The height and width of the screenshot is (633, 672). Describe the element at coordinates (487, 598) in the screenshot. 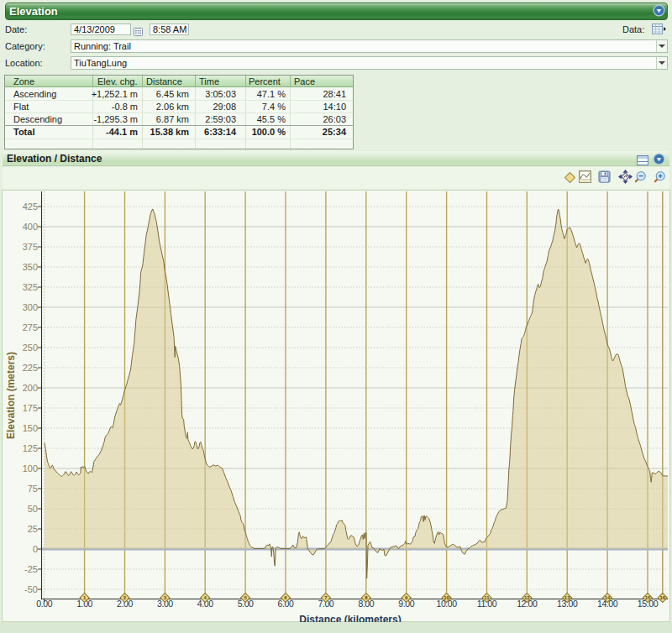

I see `svg-text: 11` at that location.